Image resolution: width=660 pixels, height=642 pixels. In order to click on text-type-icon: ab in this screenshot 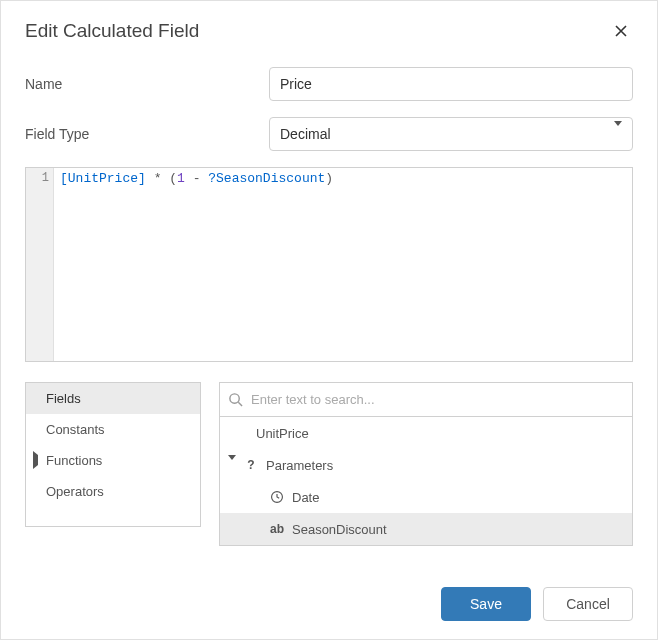, I will do `click(277, 529)`.